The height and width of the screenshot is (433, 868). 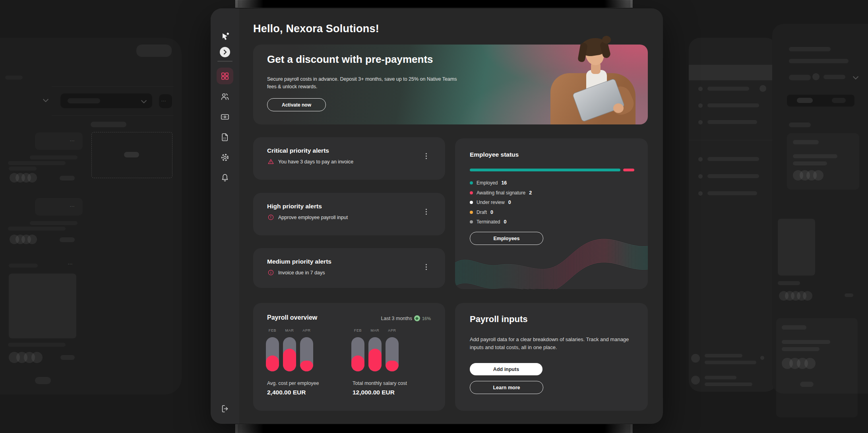 I want to click on documents-icon, so click(x=225, y=137).